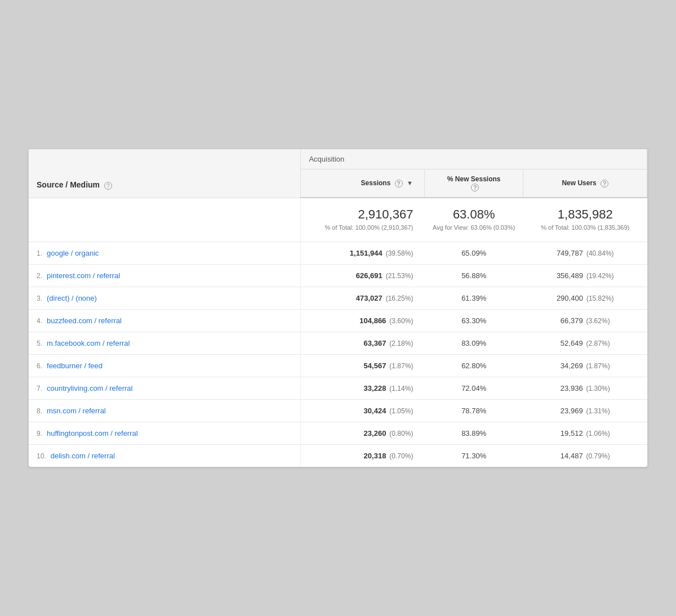  Describe the element at coordinates (39, 298) in the screenshot. I see `row-number: 3.` at that location.